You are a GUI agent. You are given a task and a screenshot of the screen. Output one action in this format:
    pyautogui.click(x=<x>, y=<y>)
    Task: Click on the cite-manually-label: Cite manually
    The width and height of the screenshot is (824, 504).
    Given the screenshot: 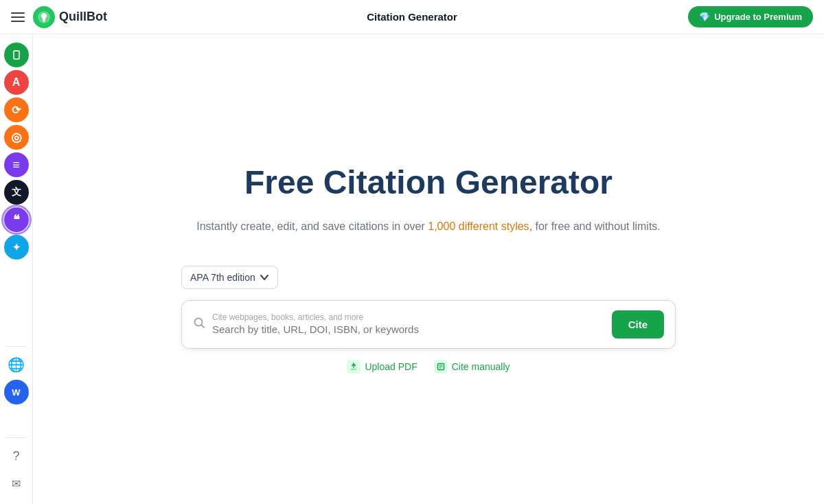 What is the action you would take?
    pyautogui.click(x=481, y=367)
    